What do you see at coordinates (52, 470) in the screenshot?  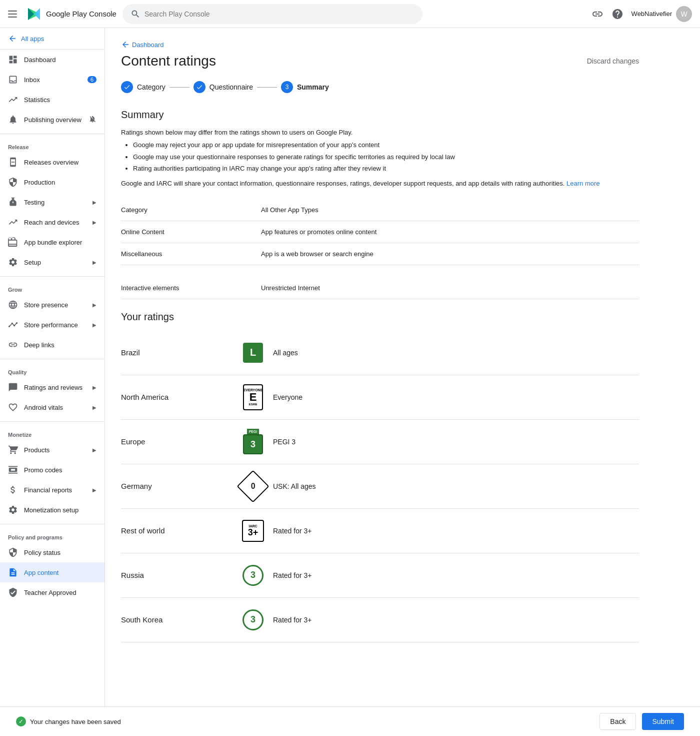 I see `sidebar-item-promo: Promo codes` at bounding box center [52, 470].